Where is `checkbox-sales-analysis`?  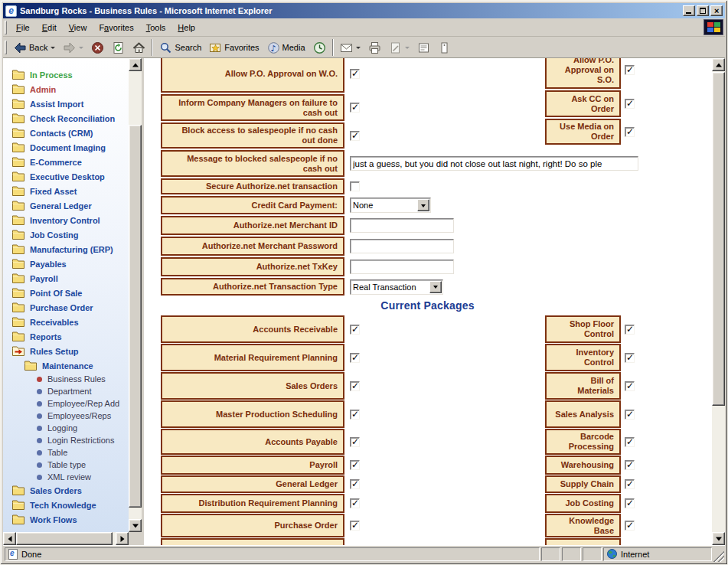 checkbox-sales-analysis is located at coordinates (629, 415).